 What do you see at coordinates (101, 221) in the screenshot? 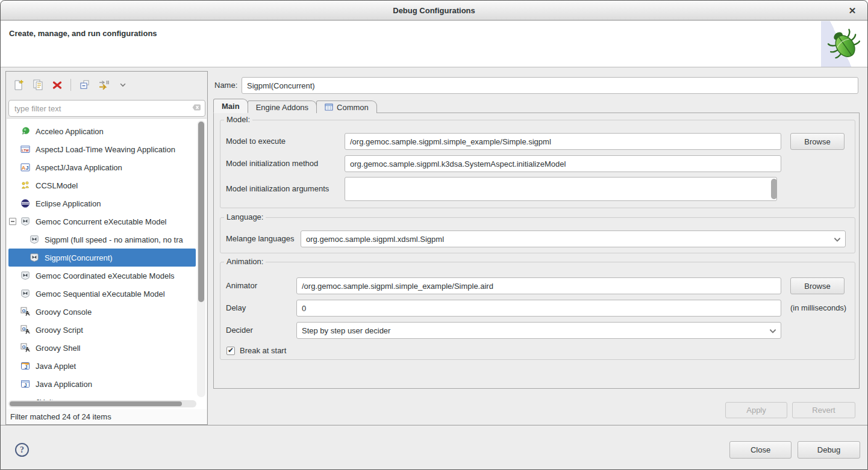
I see `tree-item-label: Gemoc Concurrent eXecutable Model` at bounding box center [101, 221].